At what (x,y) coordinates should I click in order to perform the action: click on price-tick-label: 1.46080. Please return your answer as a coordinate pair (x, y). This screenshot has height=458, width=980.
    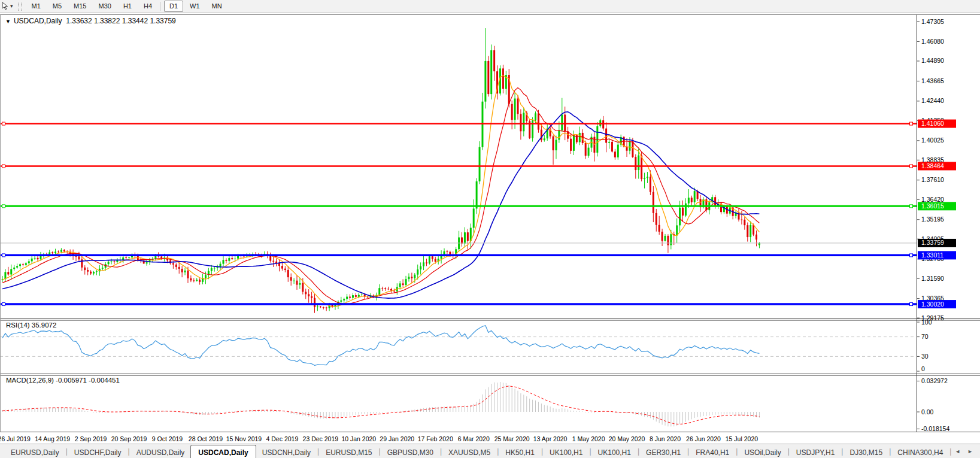
    Looking at the image, I should click on (933, 41).